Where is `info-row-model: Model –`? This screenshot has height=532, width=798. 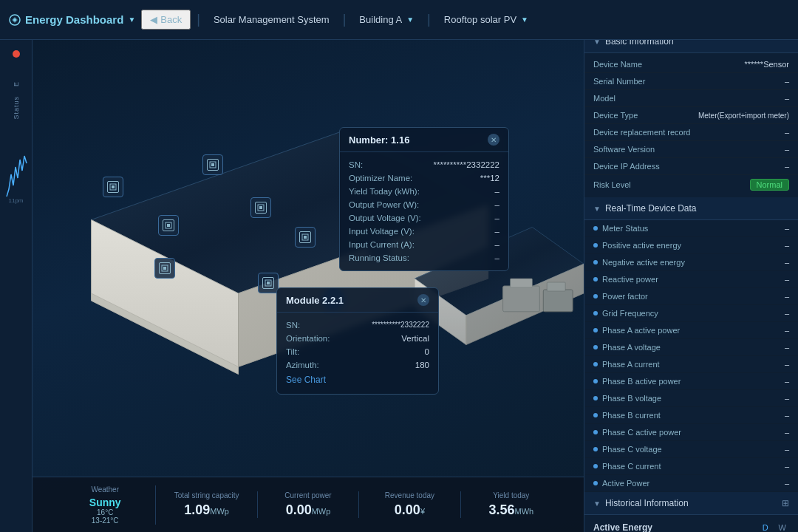
info-row-model: Model – is located at coordinates (692, 99).